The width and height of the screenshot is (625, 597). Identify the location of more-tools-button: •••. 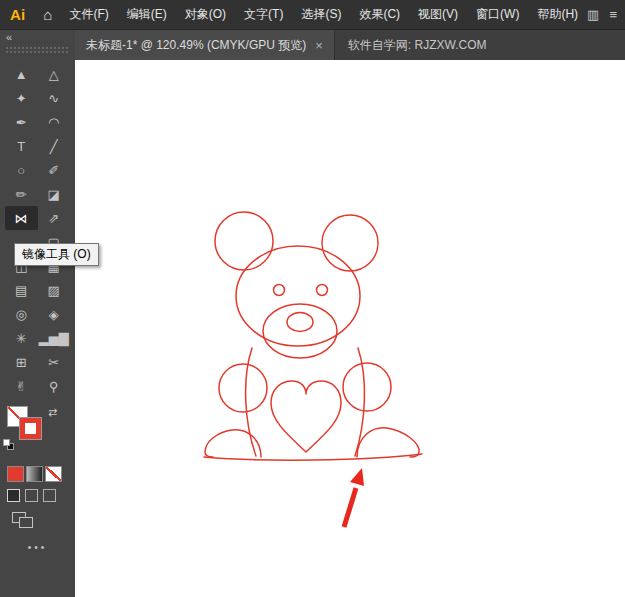
(38, 548).